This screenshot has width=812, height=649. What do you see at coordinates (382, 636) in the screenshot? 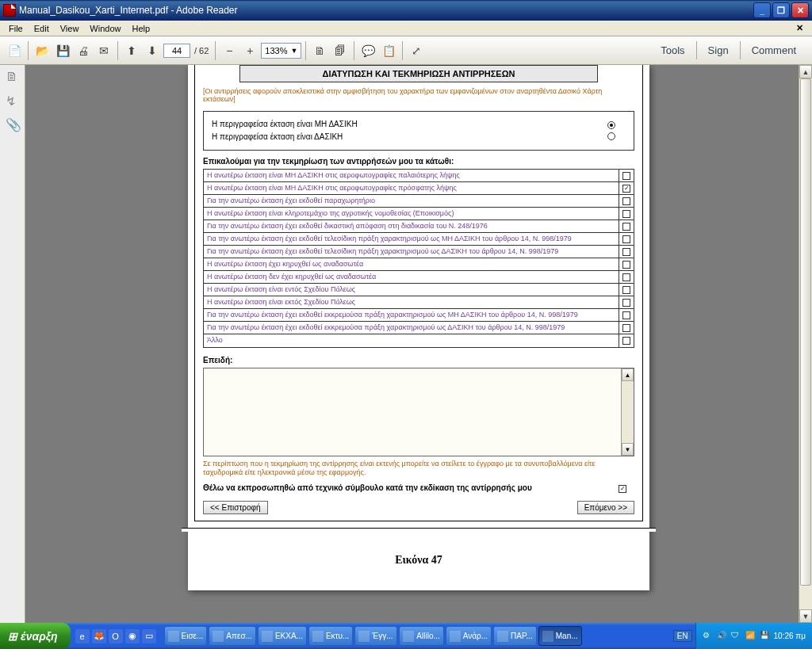
I see `task-label: Έγγ...` at bounding box center [382, 636].